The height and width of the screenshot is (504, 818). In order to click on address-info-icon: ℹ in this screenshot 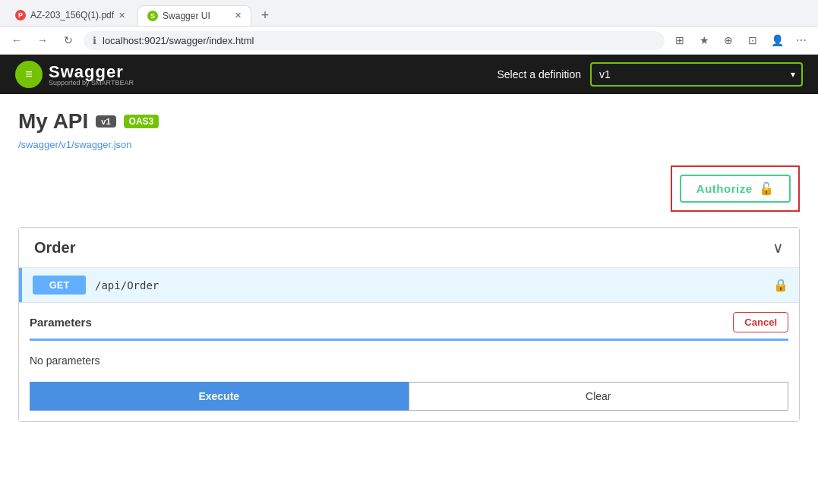, I will do `click(94, 41)`.